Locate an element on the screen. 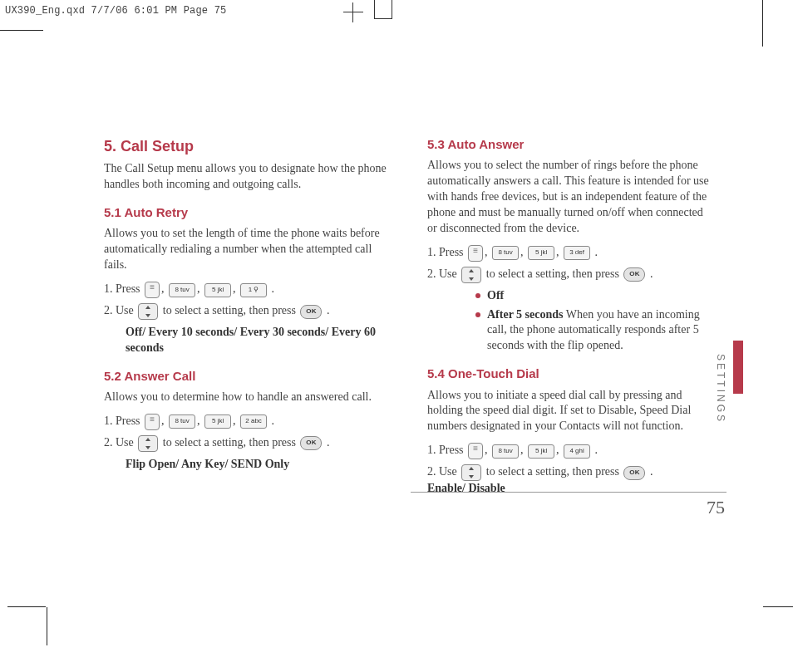 The image size is (793, 672). step-1: 1. Press , 8 tuv, 5 jkl, 3 def . is located at coordinates (570, 253).